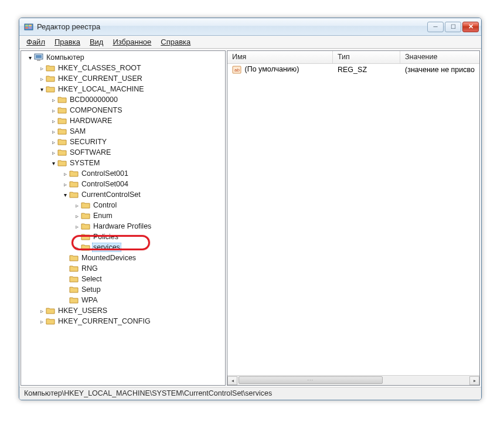 The image size is (504, 422). I want to click on menu-favorites: Избранное, so click(132, 42).